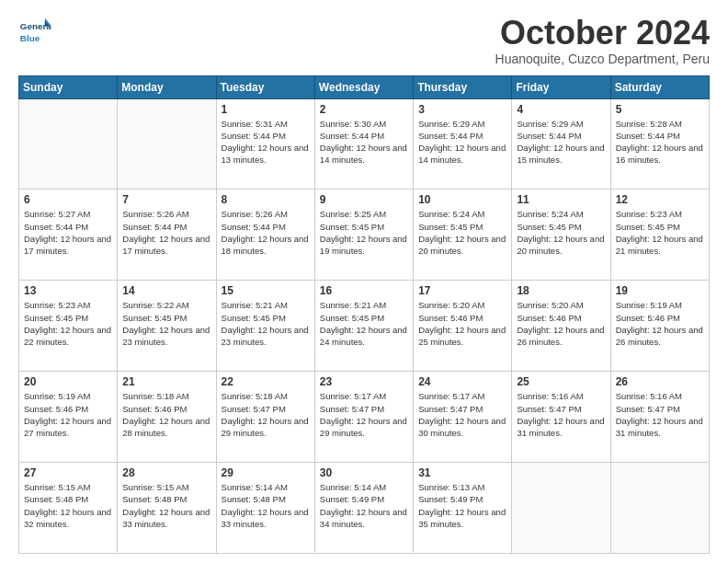 This screenshot has height=563, width=728. Describe the element at coordinates (265, 144) in the screenshot. I see `calendar-cell: 1Sunrise: 5:31 AMSunset: 5:44 PMDaylight…` at that location.